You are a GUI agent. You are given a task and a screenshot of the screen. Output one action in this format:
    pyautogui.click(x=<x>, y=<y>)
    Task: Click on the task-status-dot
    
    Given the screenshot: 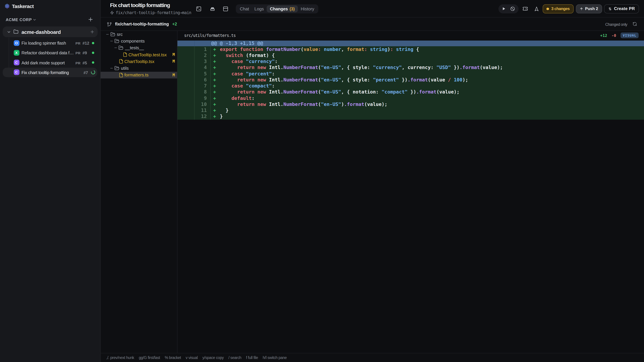 What is the action you would take?
    pyautogui.click(x=93, y=53)
    